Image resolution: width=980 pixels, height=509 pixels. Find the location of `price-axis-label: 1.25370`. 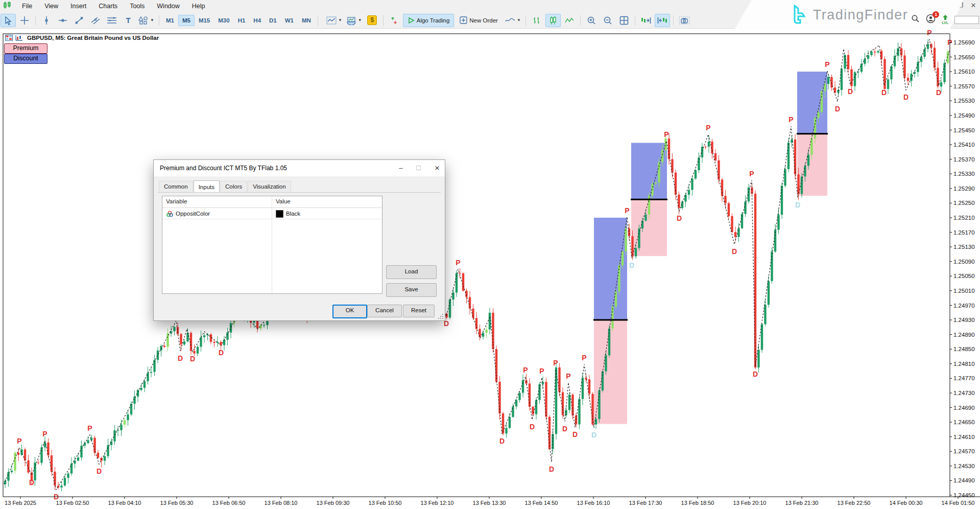

price-axis-label: 1.25370 is located at coordinates (964, 159).